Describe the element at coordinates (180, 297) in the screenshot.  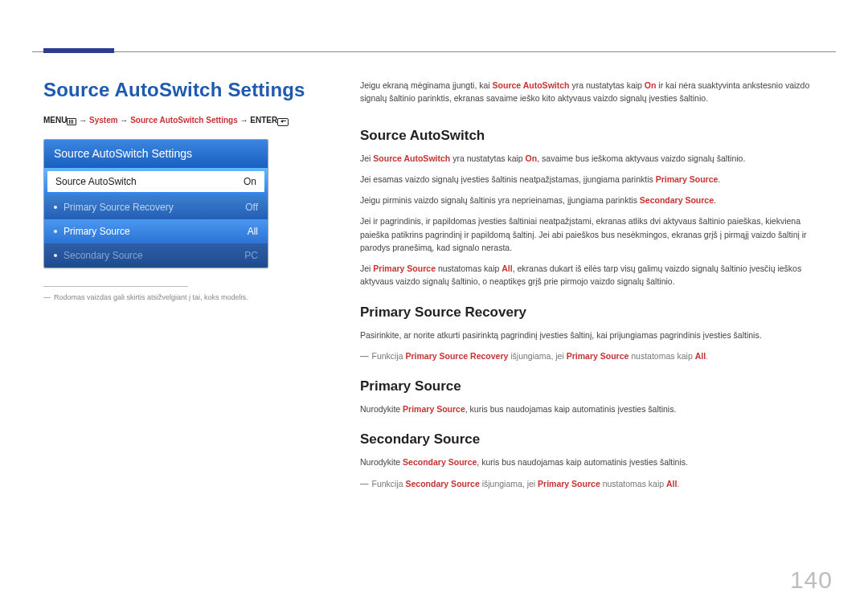
I see `panel-footnote: ―Rodomas vaizdas gali skirtis atsižvelgi…` at that location.